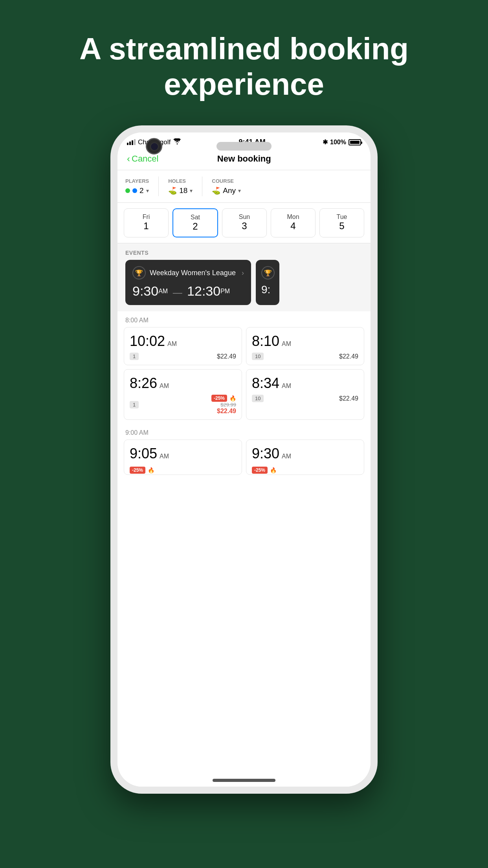 This screenshot has height=868, width=488. I want to click on fire-icon-930: 🔥, so click(273, 470).